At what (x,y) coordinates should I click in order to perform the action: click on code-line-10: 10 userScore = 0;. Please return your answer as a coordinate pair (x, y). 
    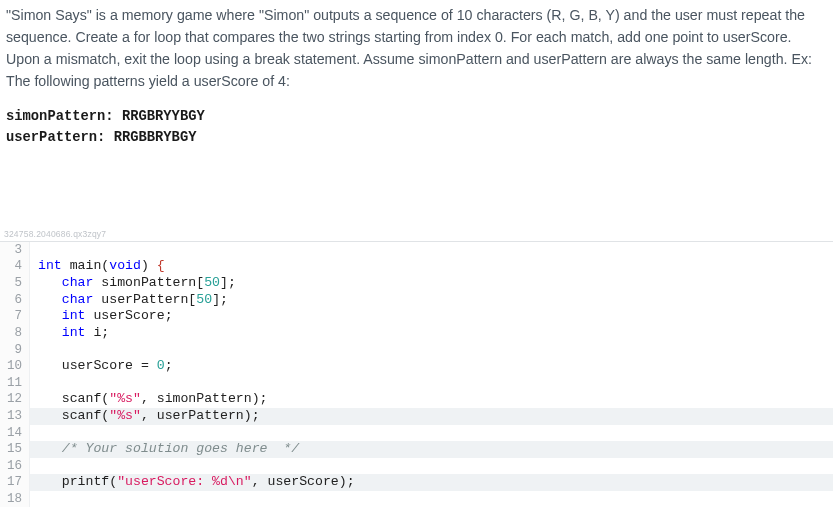
    Looking at the image, I should click on (416, 366).